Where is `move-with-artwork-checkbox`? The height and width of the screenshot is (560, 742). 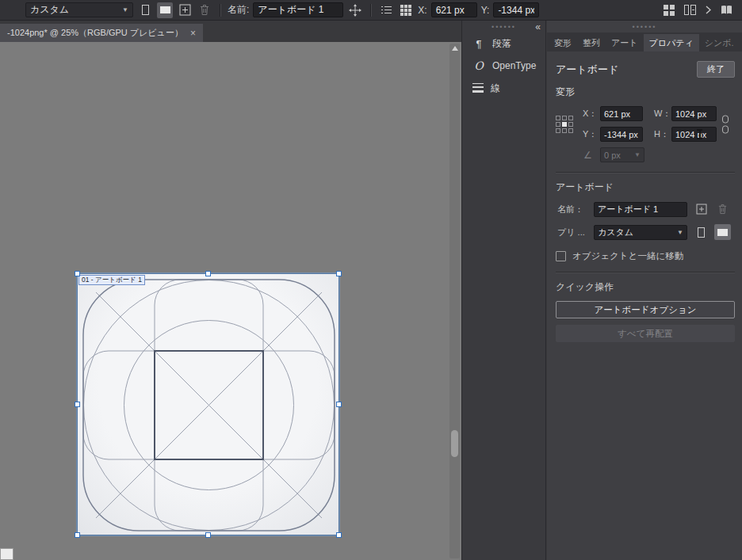 move-with-artwork-checkbox is located at coordinates (561, 257).